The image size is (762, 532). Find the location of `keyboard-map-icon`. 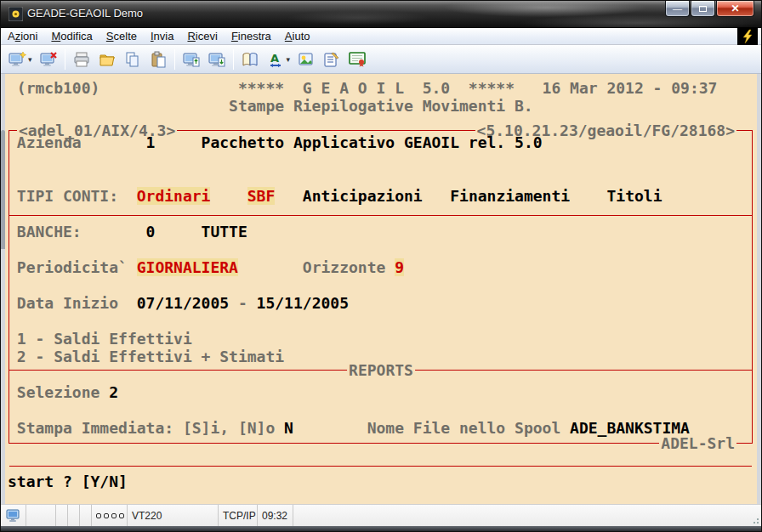

keyboard-map-icon is located at coordinates (250, 59).